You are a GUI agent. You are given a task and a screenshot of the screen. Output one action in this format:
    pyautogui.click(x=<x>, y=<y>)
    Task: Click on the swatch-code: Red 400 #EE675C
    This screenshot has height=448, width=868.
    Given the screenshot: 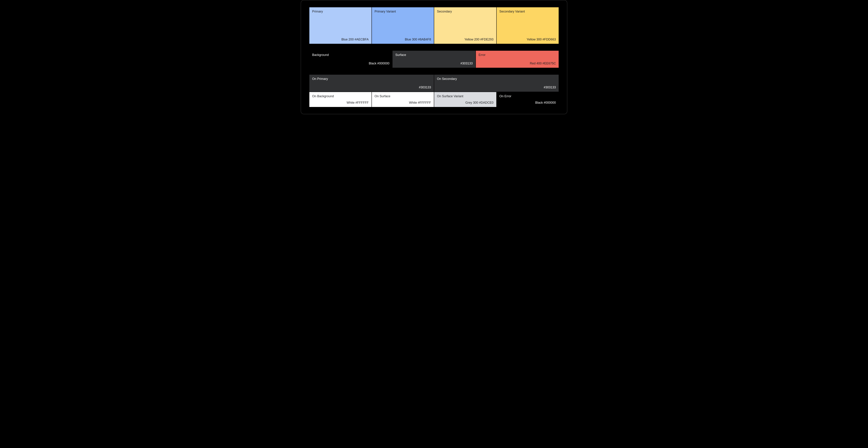 What is the action you would take?
    pyautogui.click(x=543, y=63)
    